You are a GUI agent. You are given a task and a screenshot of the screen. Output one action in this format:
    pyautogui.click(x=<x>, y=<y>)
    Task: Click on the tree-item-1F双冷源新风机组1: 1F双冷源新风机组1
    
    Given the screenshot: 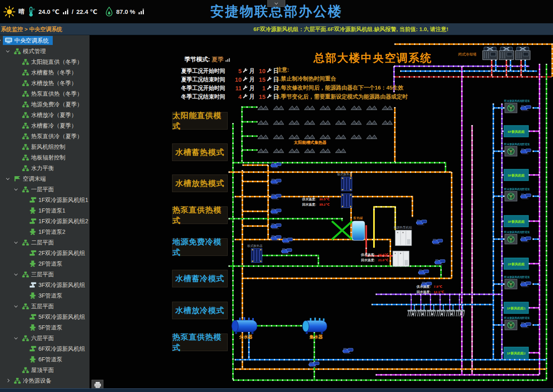 What is the action you would take?
    pyautogui.click(x=45, y=200)
    